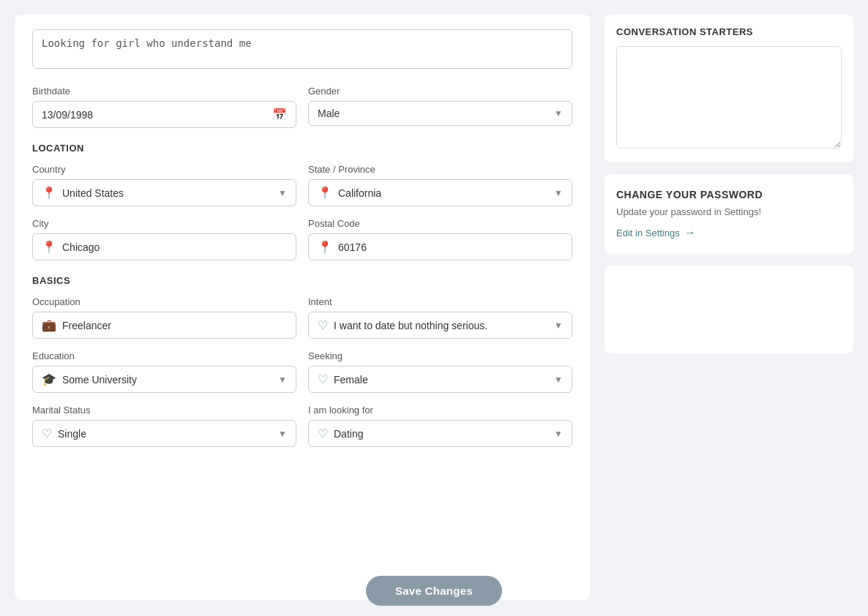  I want to click on intent-label: Intent, so click(441, 301).